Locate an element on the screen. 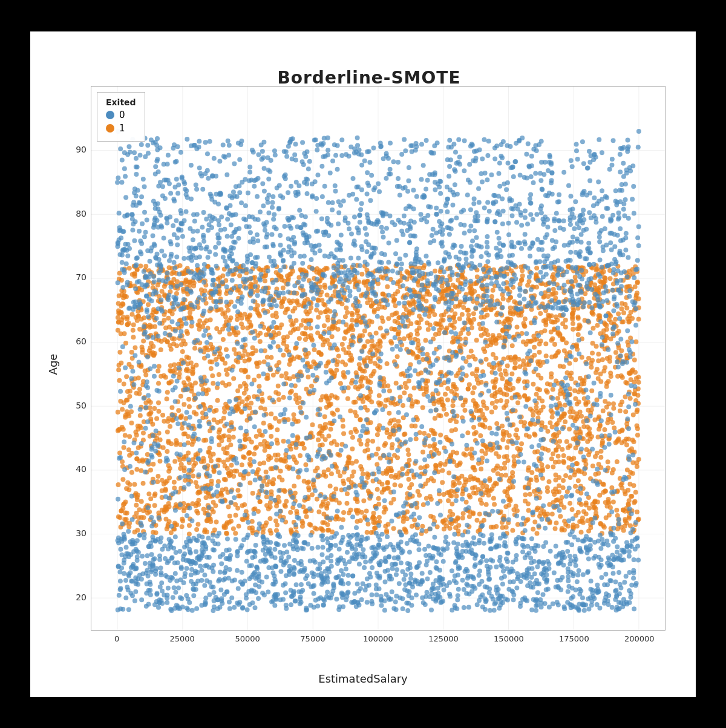  y-tick-30: 30 is located at coordinates (75, 533).